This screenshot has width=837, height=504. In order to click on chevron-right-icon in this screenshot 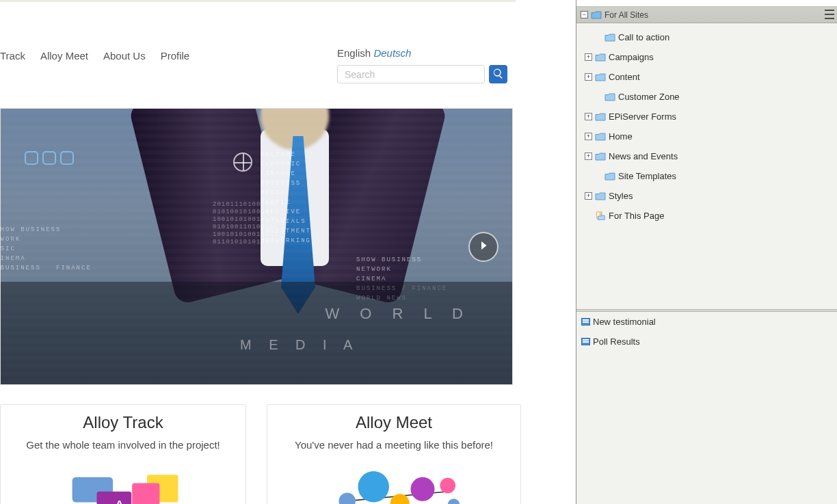, I will do `click(483, 246)`.